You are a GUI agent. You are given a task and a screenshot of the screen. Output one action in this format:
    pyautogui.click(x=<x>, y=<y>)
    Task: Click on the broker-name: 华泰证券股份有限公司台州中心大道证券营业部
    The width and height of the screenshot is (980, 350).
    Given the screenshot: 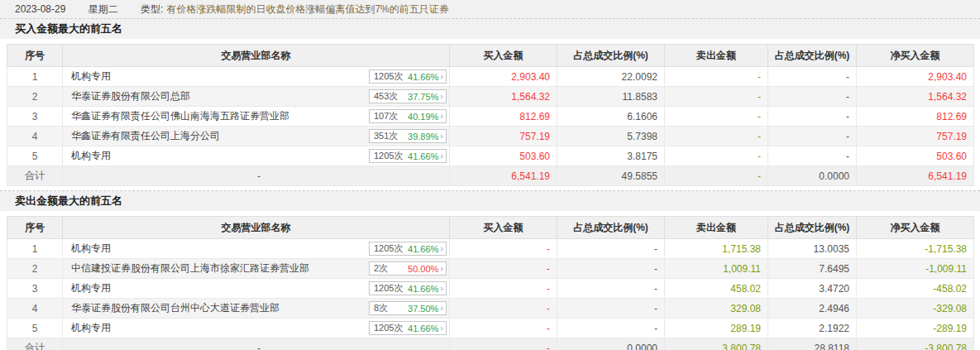 What is the action you would take?
    pyautogui.click(x=175, y=308)
    